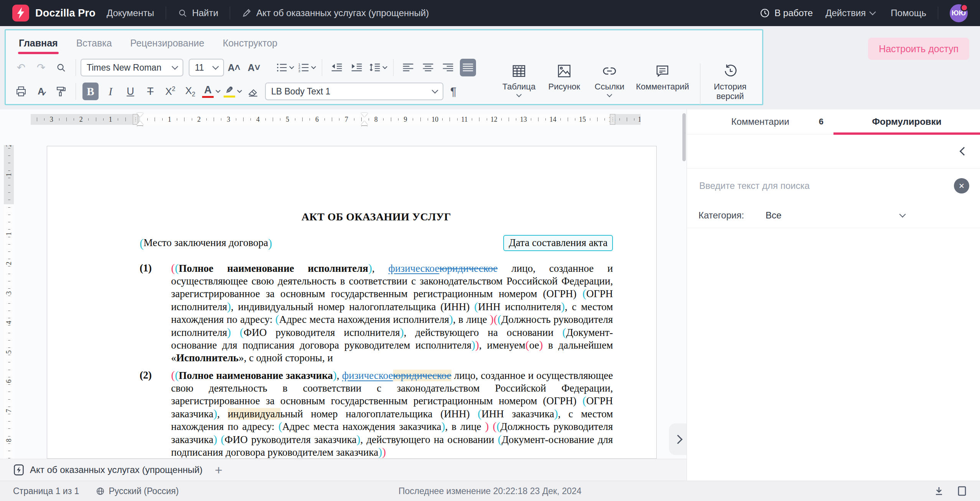  What do you see at coordinates (721, 215) in the screenshot?
I see `category-label: Категория:` at bounding box center [721, 215].